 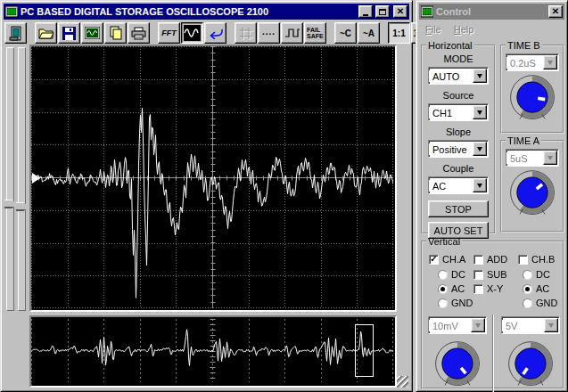 I want to click on couple-label: Couple, so click(x=458, y=168).